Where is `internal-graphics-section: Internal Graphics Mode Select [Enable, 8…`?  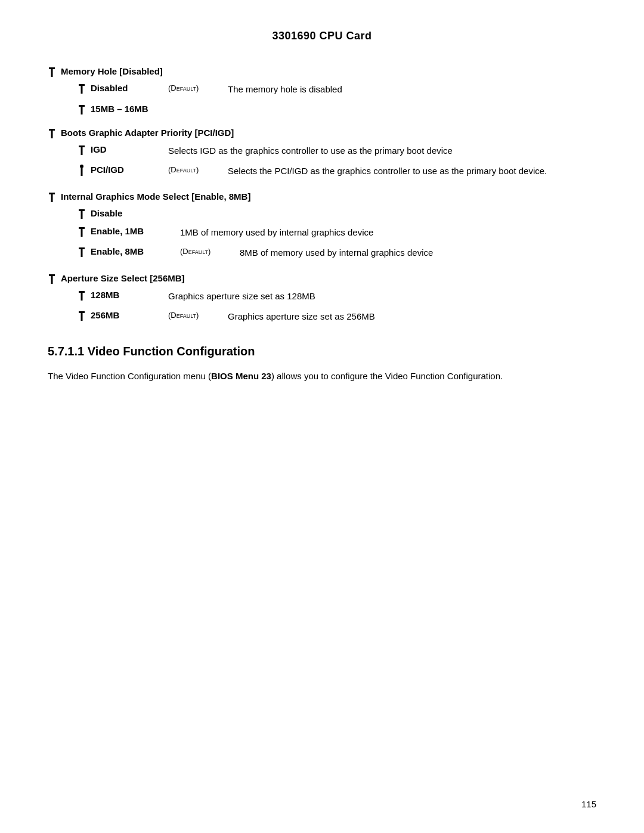 internal-graphics-section: Internal Graphics Mode Select [Enable, 8… is located at coordinates (322, 225).